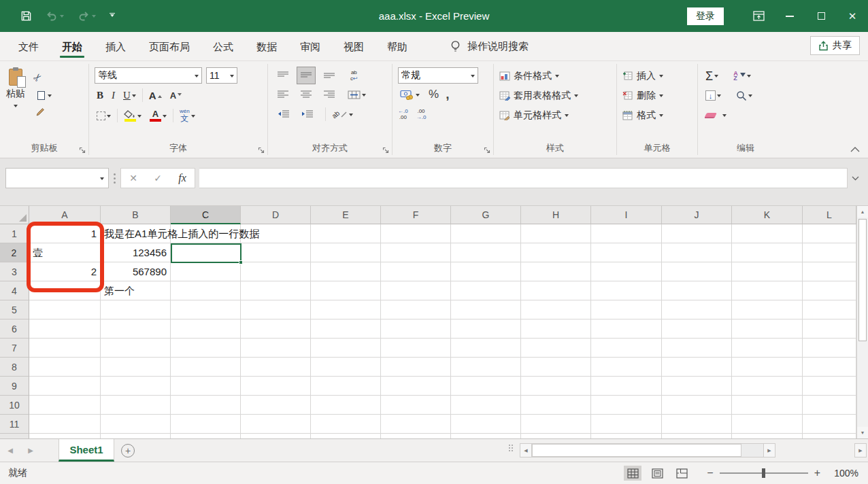  What do you see at coordinates (15, 367) in the screenshot?
I see `row-header-8: 8` at bounding box center [15, 367].